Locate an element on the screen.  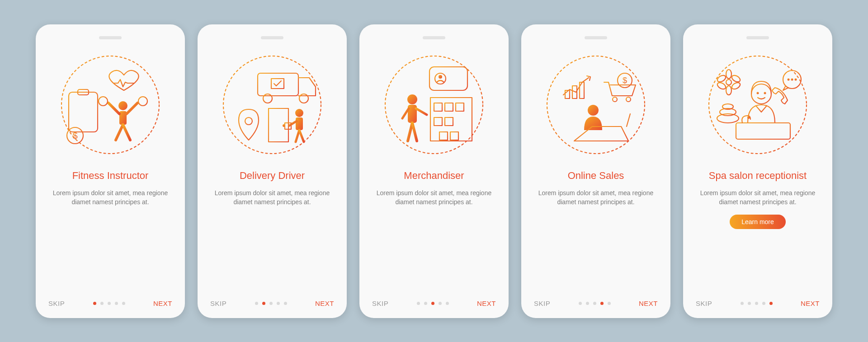
onboarding-screen: Delivery Driver Lorem ipsum dolor sit am… is located at coordinates (272, 171).